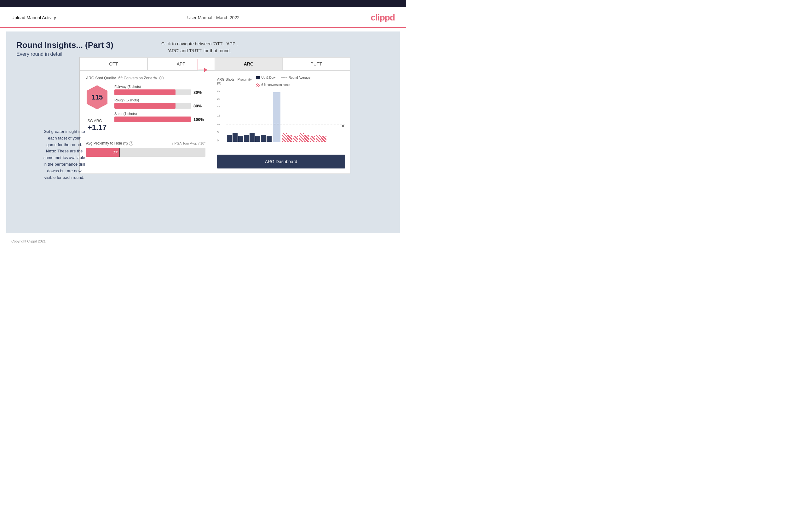  Describe the element at coordinates (299, 78) in the screenshot. I see `legend-label-round-avg: Round Average` at that location.